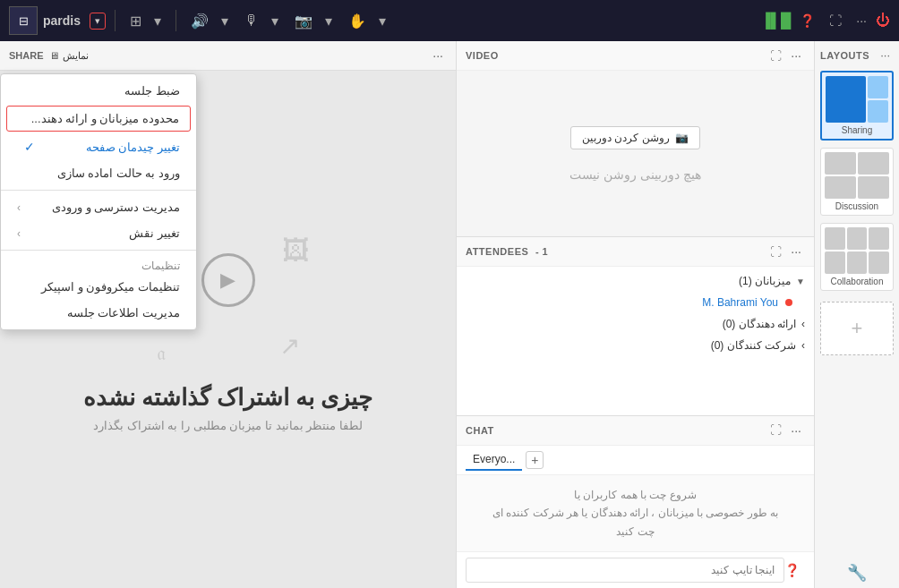  What do you see at coordinates (636, 431) in the screenshot?
I see `chat-panel-header: CHAT ⛶ ···` at bounding box center [636, 431].